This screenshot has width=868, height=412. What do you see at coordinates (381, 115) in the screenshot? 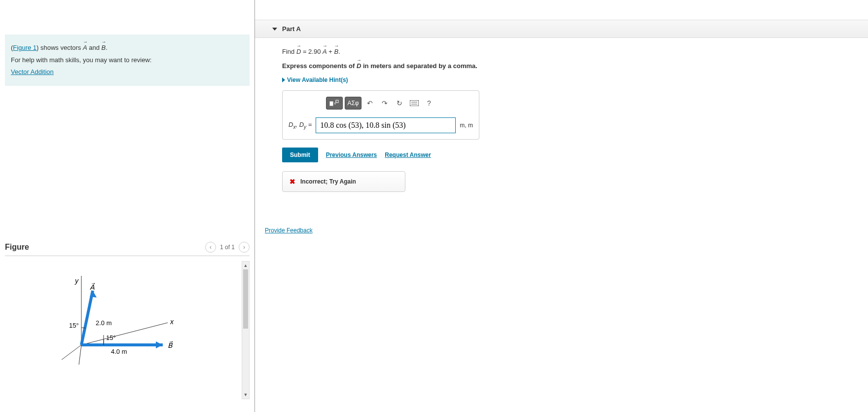
I see `answer-box: √ ΑΣφ ↶ ↷ ↻ ? Dx, Dy = m, m` at bounding box center [381, 115].